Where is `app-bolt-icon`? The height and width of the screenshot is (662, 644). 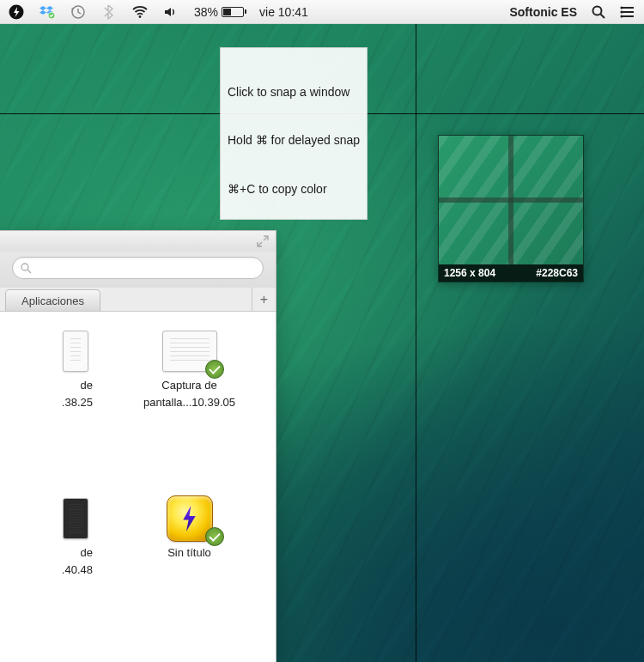 app-bolt-icon is located at coordinates (16, 12).